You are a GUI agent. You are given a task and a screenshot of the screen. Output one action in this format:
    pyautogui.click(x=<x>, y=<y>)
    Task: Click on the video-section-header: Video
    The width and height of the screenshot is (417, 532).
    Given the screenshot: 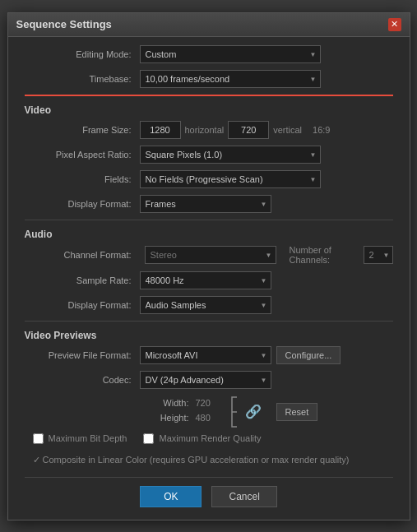 What is the action you would take?
    pyautogui.click(x=209, y=110)
    